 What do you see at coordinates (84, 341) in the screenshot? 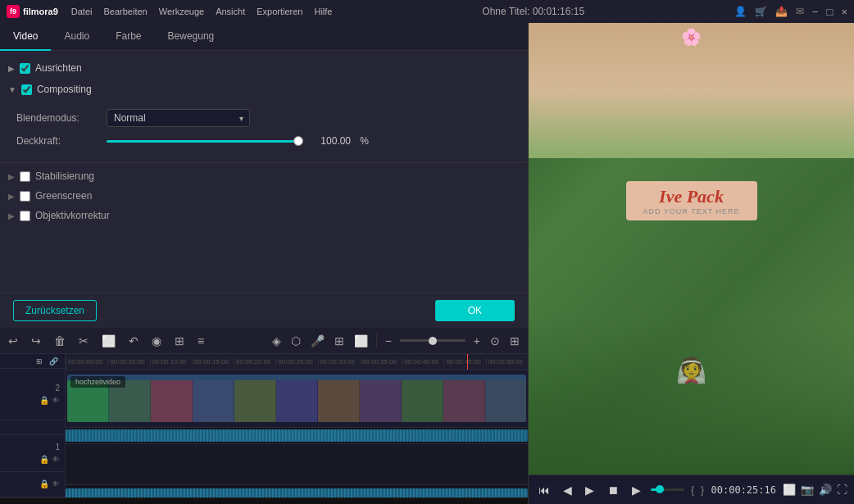
I see `cut-button: ✂` at bounding box center [84, 341].